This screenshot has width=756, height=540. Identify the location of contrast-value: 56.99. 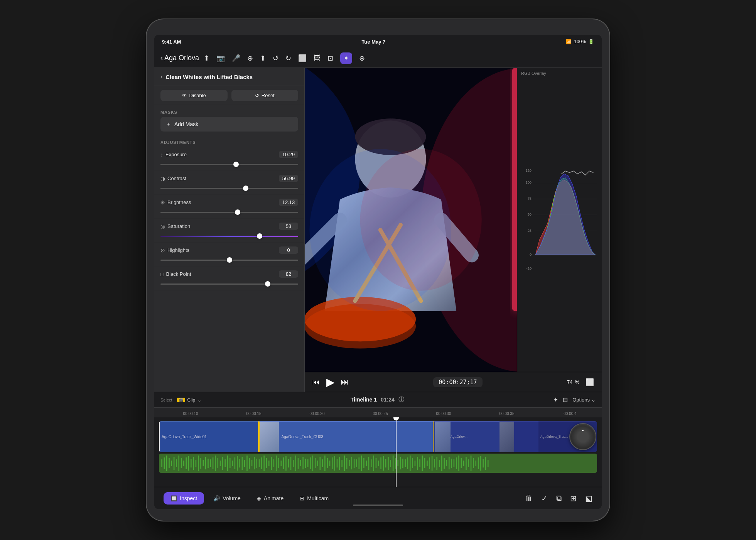
(289, 178).